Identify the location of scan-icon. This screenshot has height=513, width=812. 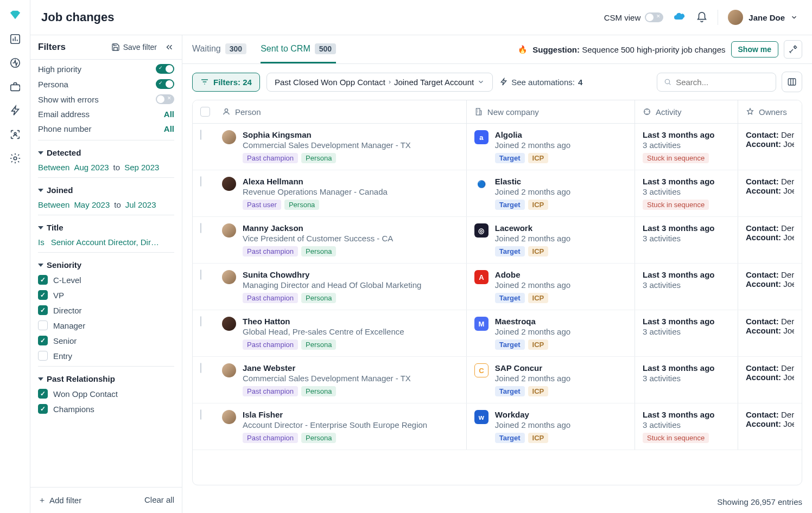
(15, 134).